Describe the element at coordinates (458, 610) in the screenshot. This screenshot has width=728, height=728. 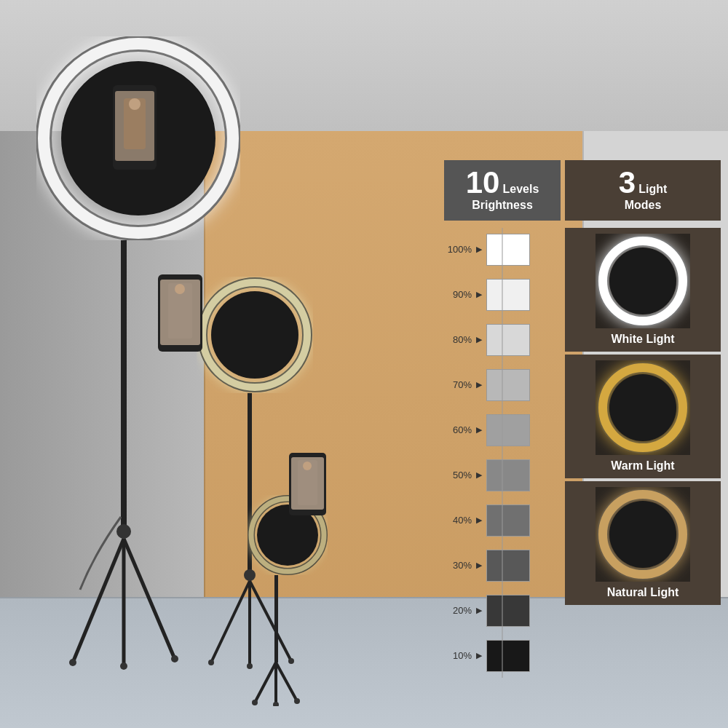
I see `brightness-pct-label: 20%` at that location.